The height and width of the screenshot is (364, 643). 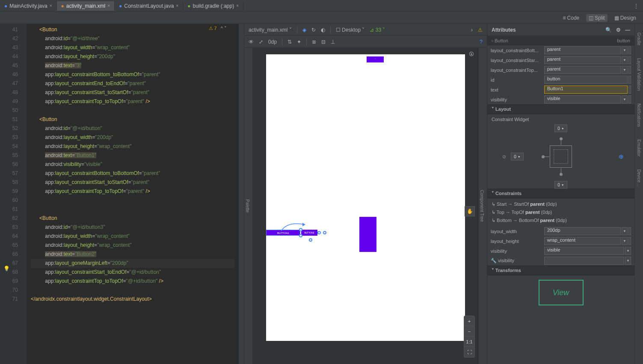 I want to click on component-tree-tab: Component Tree, so click(x=483, y=206).